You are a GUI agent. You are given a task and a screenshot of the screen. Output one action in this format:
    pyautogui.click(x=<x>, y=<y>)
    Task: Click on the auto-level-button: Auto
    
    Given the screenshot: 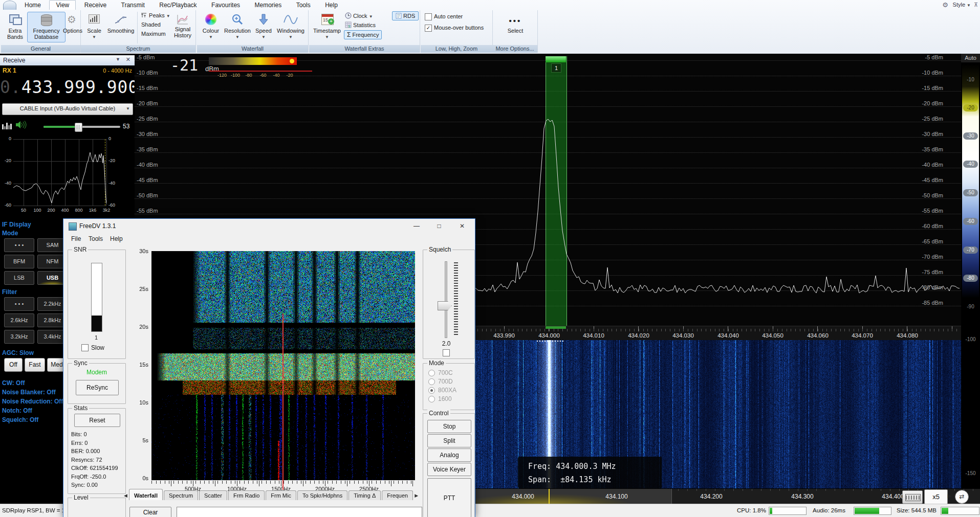 What is the action you would take?
    pyautogui.click(x=970, y=58)
    